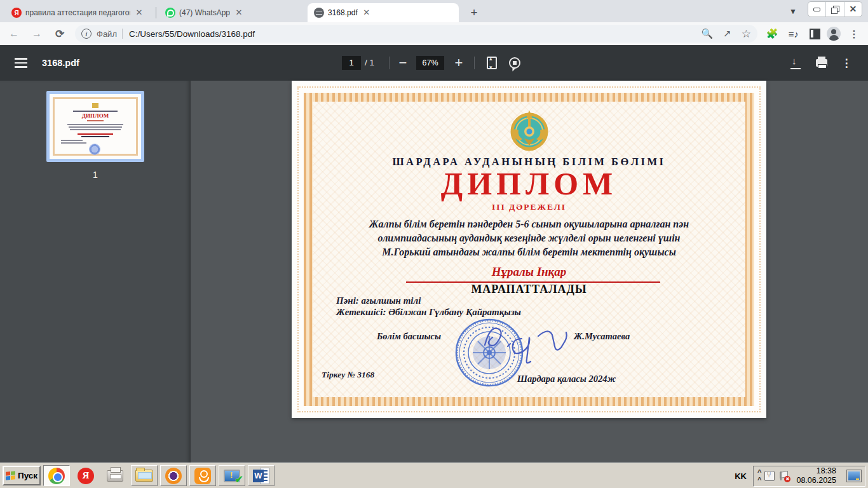  What do you see at coordinates (232, 475) in the screenshot?
I see `taskbar-security-button` at bounding box center [232, 475].